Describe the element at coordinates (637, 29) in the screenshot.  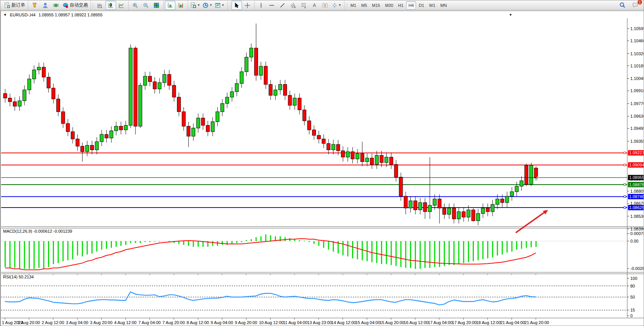
I see `price-axis-tick-label: 1.10595` at that location.